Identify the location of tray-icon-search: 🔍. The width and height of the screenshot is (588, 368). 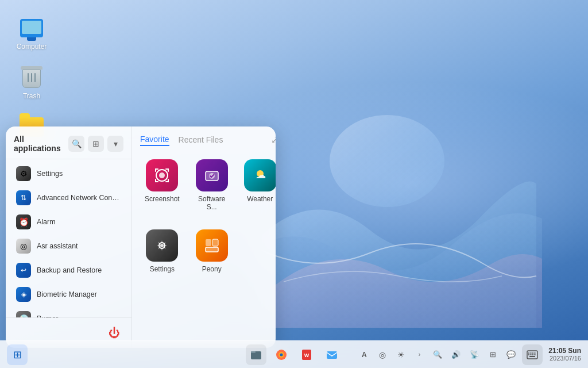
(438, 355).